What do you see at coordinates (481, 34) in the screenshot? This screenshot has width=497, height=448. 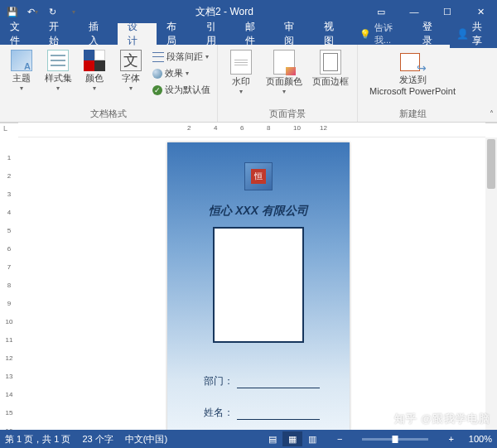 I see `share-label: 共享` at bounding box center [481, 34].